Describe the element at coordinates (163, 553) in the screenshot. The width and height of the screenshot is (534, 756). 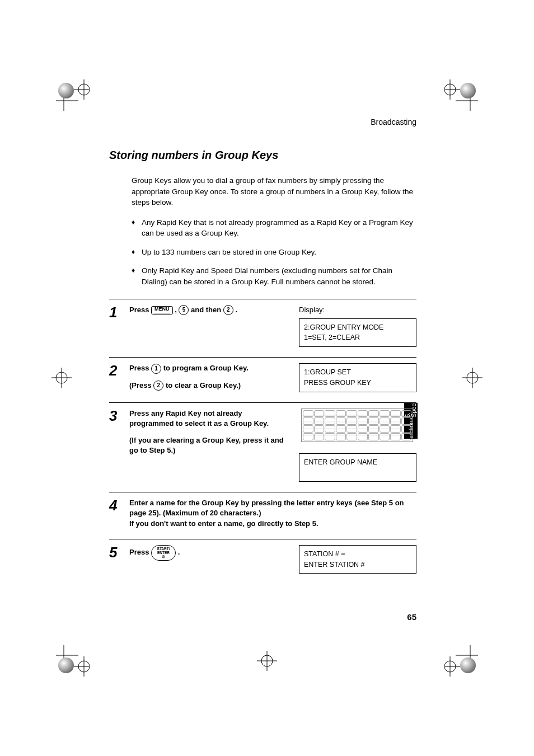
I see `start-enter-key-icon: START/ ENTER ⊙` at that location.